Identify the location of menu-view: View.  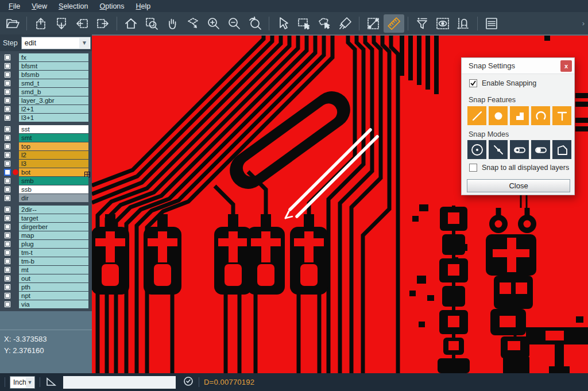
(39, 6).